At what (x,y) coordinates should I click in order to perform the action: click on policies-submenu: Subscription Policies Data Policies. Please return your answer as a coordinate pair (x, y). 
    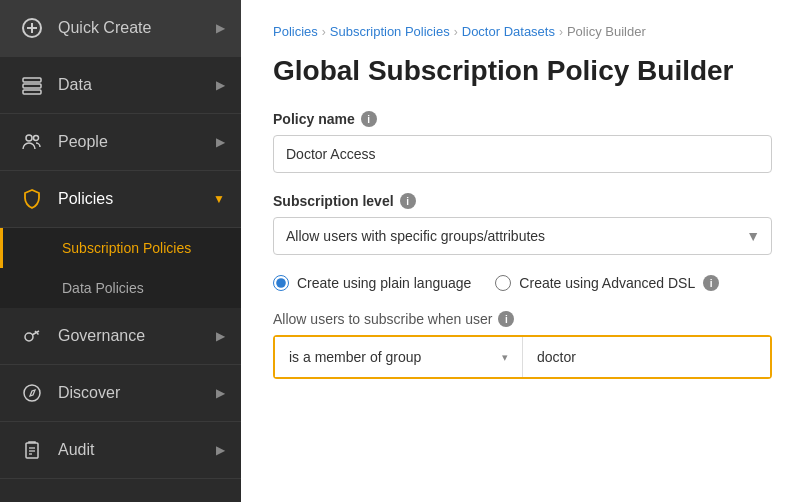
    Looking at the image, I should click on (120, 268).